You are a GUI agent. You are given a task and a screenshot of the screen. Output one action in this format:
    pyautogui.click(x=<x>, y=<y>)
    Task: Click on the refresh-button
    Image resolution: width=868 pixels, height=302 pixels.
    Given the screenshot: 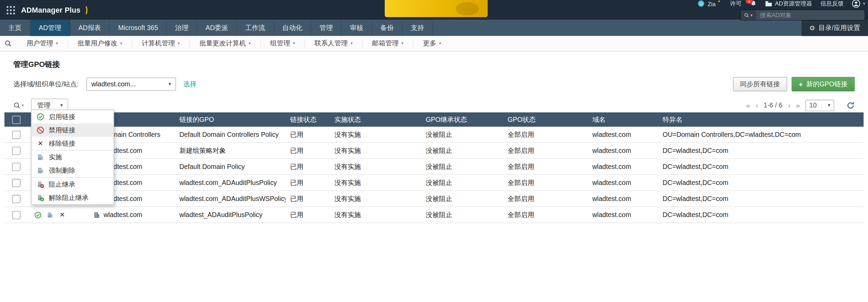 What is the action you would take?
    pyautogui.click(x=851, y=105)
    